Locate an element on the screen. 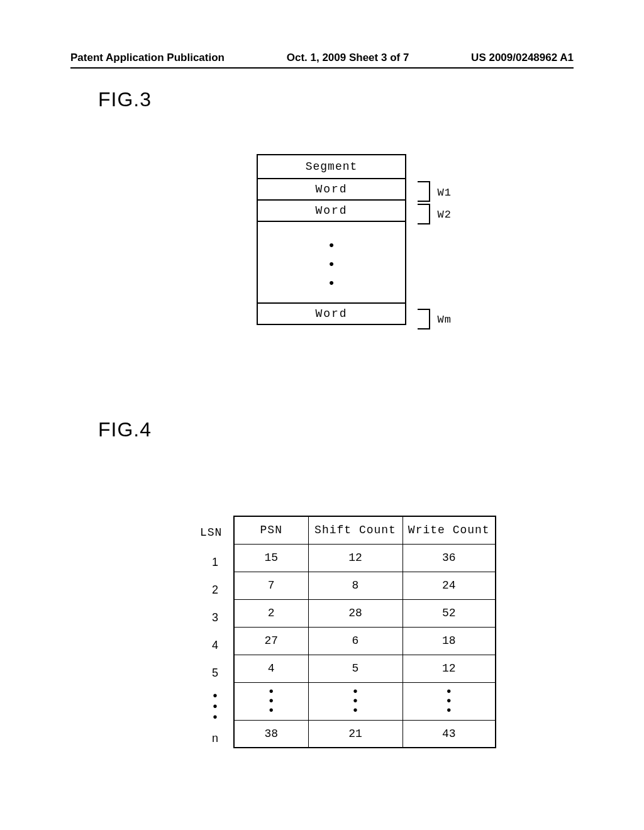  psn-cell: 4 is located at coordinates (271, 668).